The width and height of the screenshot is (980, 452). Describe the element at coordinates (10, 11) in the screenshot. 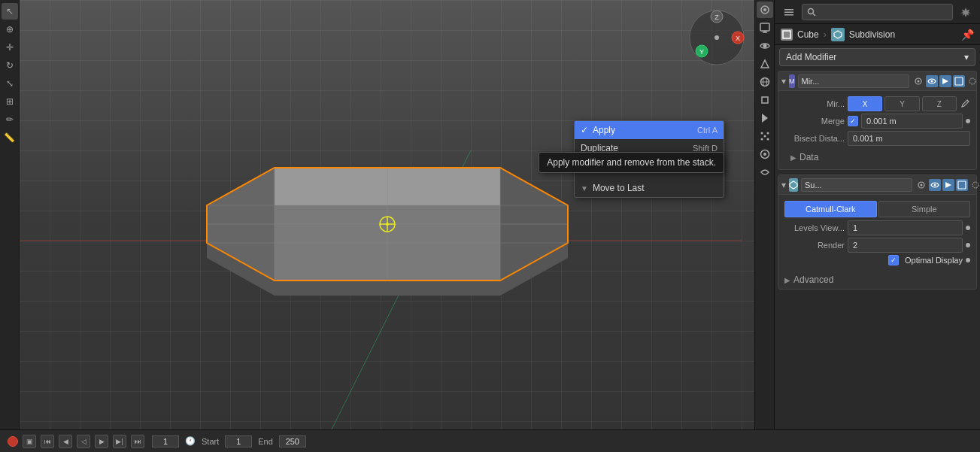

I see `select-tool-icon: ↖` at that location.